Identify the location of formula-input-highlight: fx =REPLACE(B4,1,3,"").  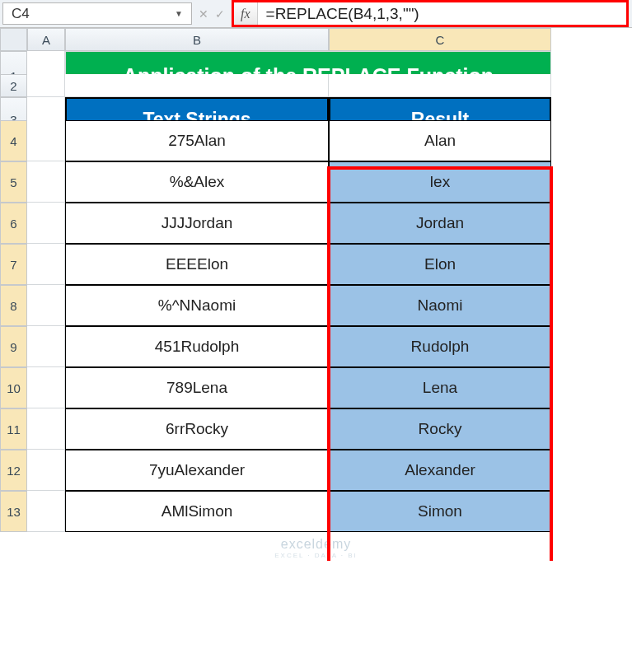
(430, 13).